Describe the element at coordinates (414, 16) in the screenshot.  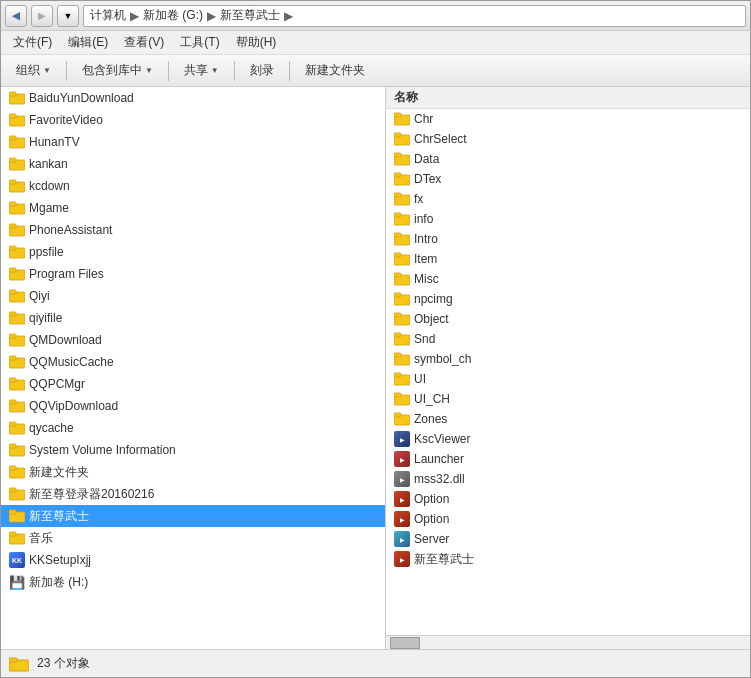
I see `breadcrumb: 计算机 ▶ 新加卷 (G:) ▶ 新至尊武士 ▶` at that location.